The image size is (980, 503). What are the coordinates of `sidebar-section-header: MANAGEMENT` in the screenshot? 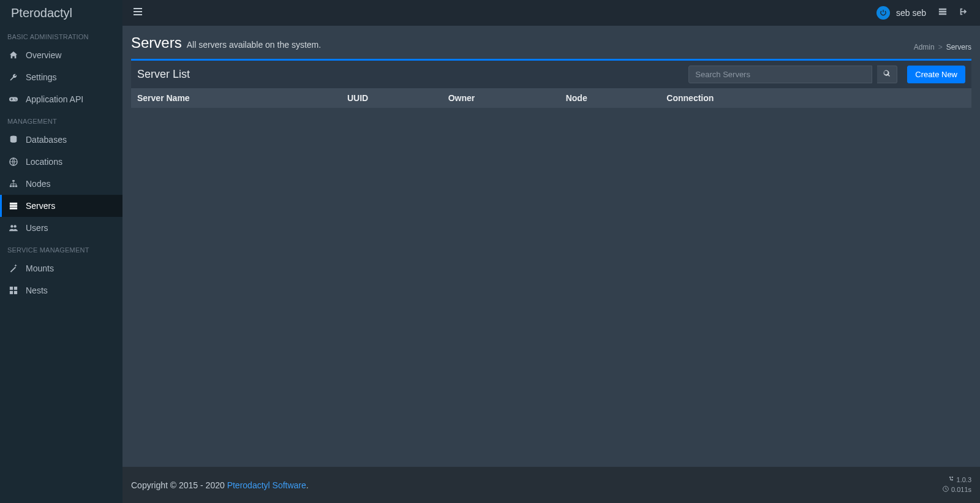 It's located at (61, 119).